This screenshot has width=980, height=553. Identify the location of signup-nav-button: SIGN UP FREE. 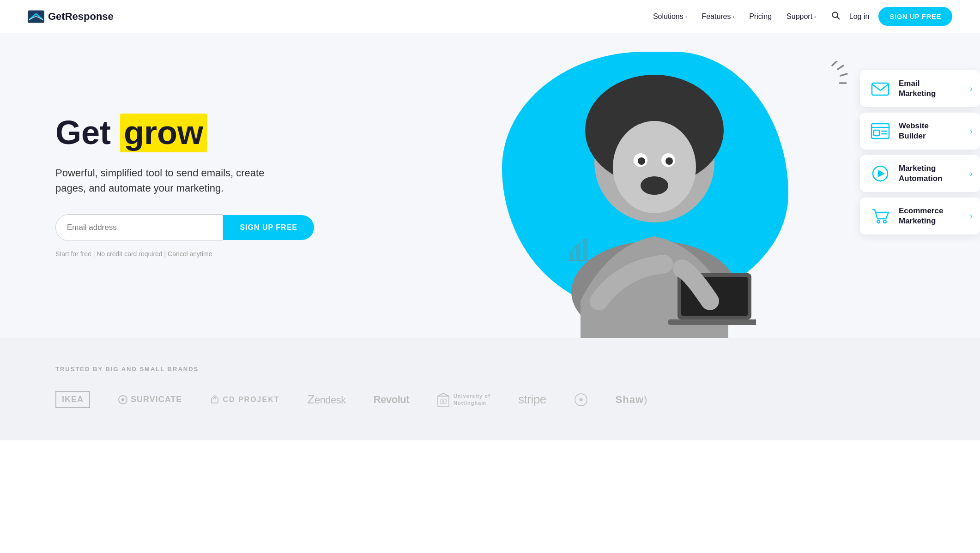
(915, 17).